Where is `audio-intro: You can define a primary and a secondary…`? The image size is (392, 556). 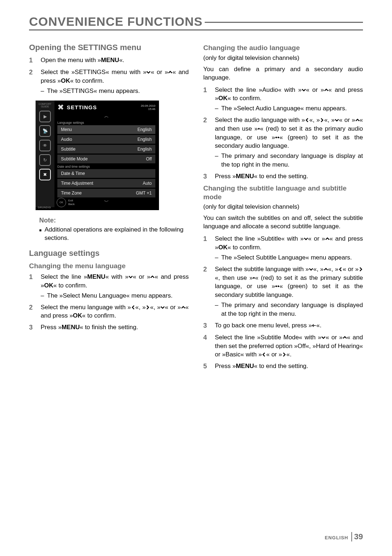 audio-intro: You can define a primary and a secondary… is located at coordinates (283, 74).